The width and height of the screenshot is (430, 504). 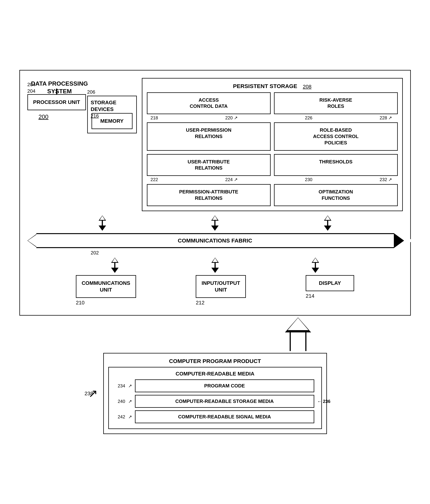 What do you see at coordinates (215, 398) in the screenshot?
I see `crm-box: COMPUTER-READABLE MEDIA 234 ↗ PROGRAM CO…` at bounding box center [215, 398].